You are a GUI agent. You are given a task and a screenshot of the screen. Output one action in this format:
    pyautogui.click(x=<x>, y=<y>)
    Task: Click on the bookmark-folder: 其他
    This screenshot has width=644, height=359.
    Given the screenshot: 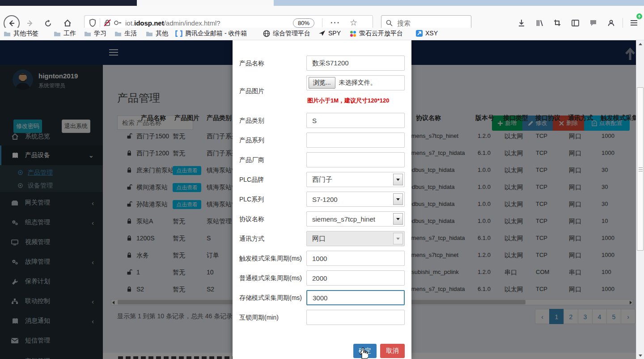 What is the action you would take?
    pyautogui.click(x=157, y=34)
    